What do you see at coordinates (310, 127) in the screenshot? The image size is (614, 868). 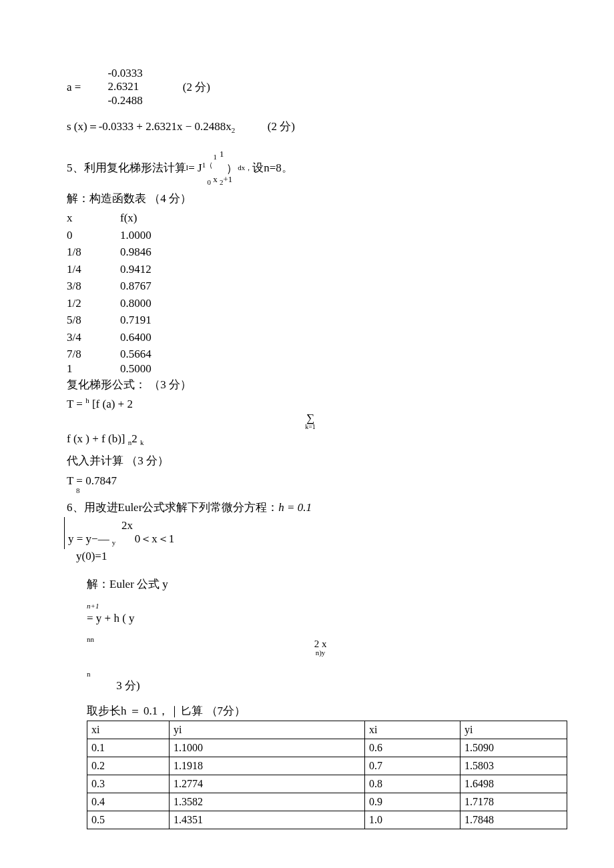 I see `s-line: s (x)＝-0.0333 + 2.6321x − 0.2488x2 (2 分)` at bounding box center [310, 127].